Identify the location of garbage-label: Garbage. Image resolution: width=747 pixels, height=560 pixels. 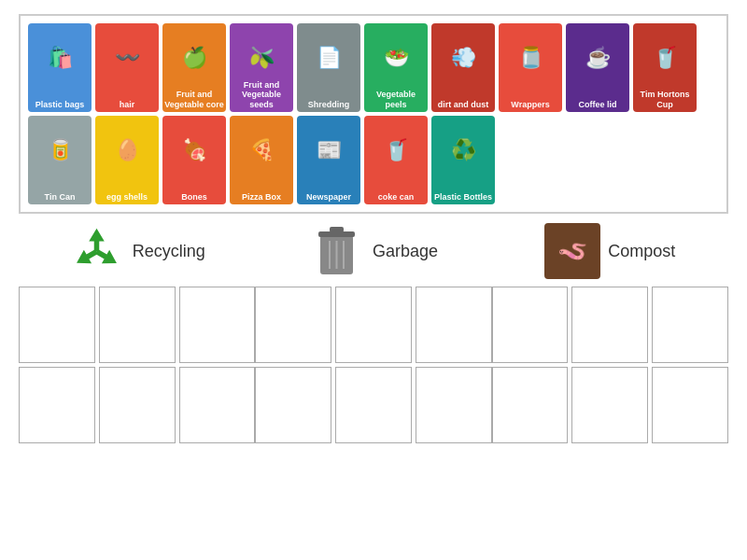
(405, 252).